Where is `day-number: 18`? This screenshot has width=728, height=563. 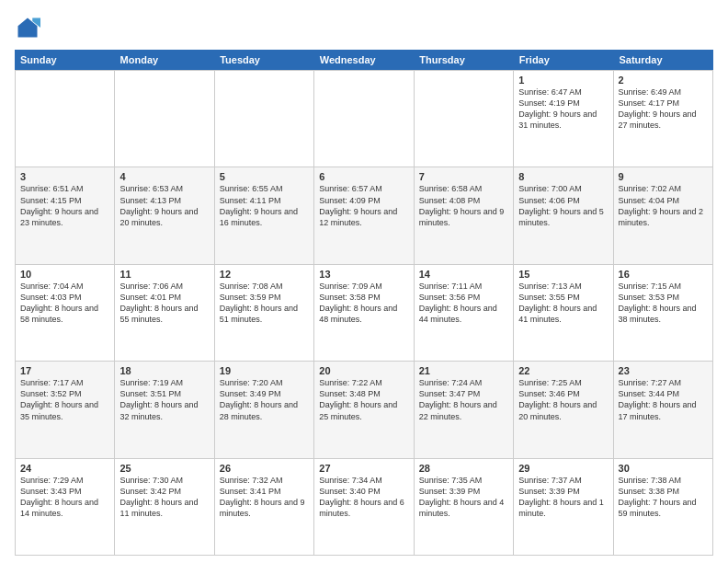
day-number: 18 is located at coordinates (164, 371).